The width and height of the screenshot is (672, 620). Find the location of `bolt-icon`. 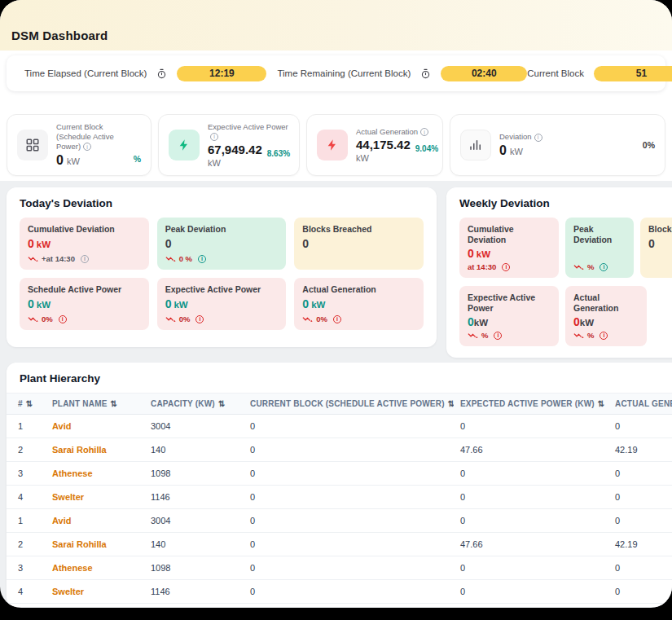

bolt-icon is located at coordinates (184, 145).